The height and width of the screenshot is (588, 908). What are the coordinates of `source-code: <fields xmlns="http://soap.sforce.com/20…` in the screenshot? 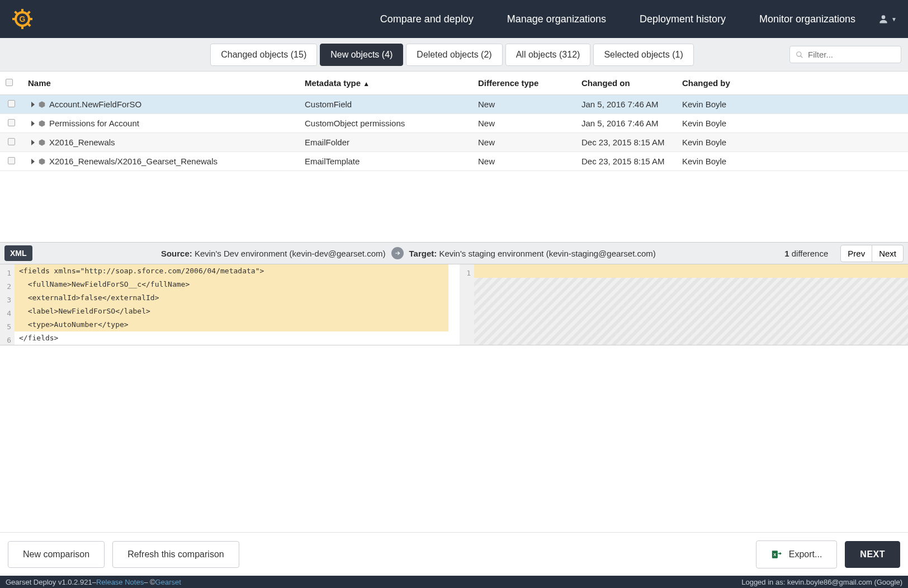 It's located at (231, 305).